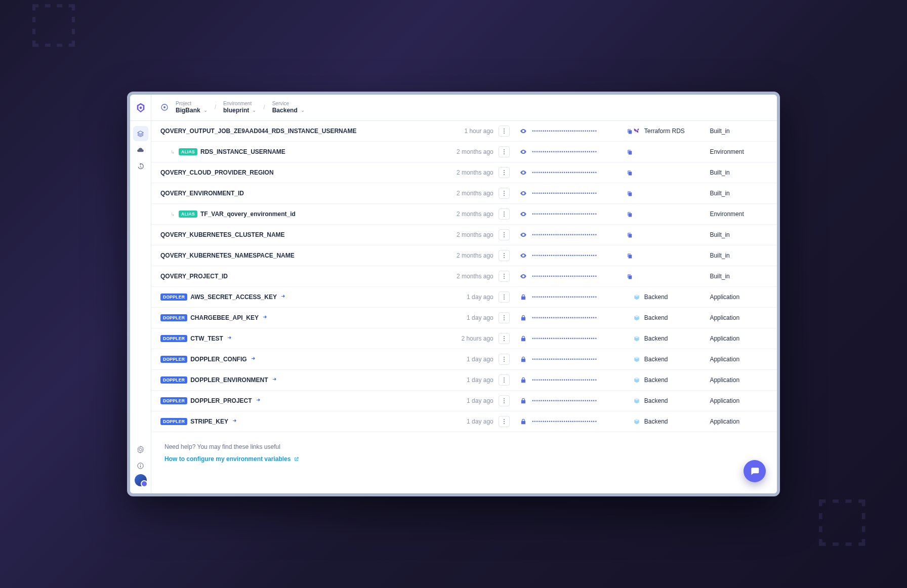 This screenshot has height=588, width=907. Describe the element at coordinates (288, 107) in the screenshot. I see `breadcrumb-service: Service Backend ⌄` at that location.